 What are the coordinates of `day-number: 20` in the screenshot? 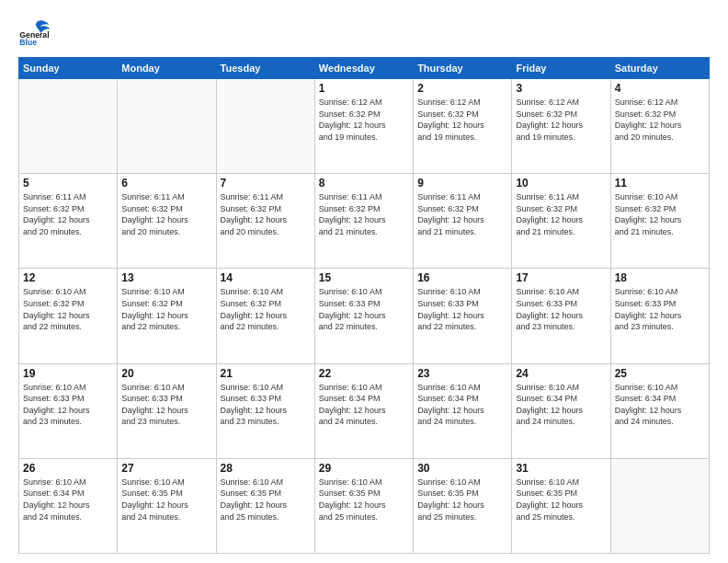 It's located at (166, 373).